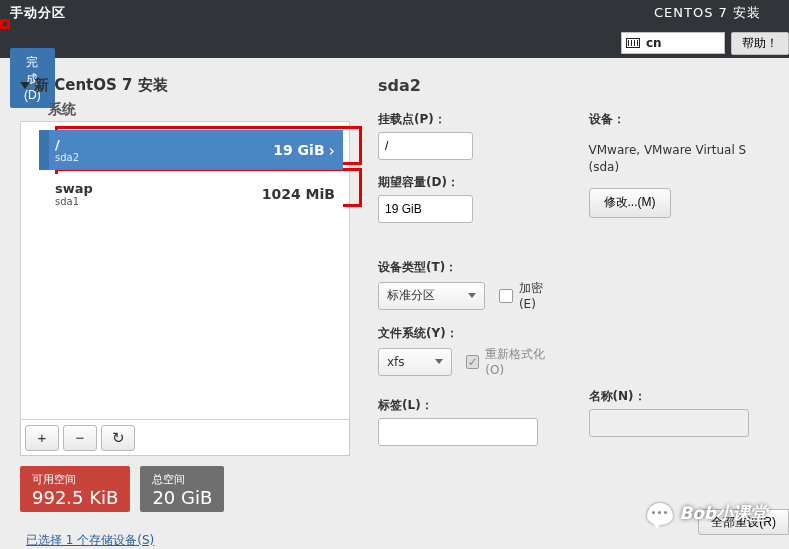 This screenshot has height=549, width=789. Describe the element at coordinates (472, 362) in the screenshot. I see `reformat-checkbox: ✓` at that location.